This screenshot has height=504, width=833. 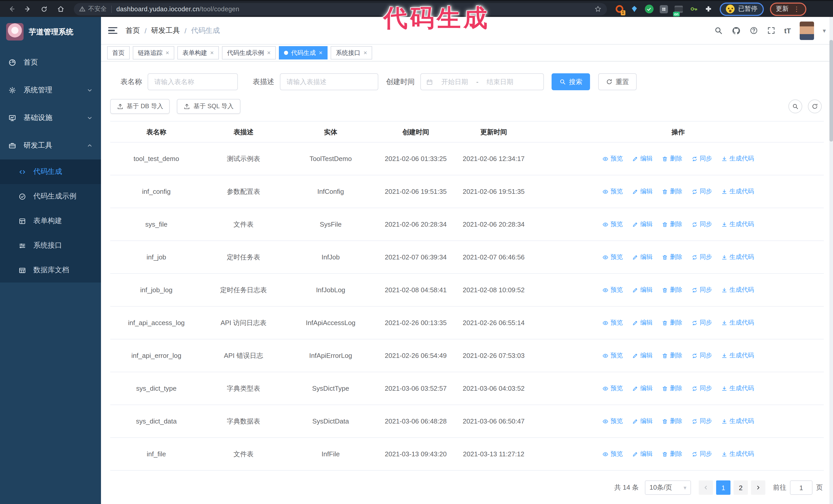 What do you see at coordinates (664, 9) in the screenshot?
I see `ext-grid-icon` at bounding box center [664, 9].